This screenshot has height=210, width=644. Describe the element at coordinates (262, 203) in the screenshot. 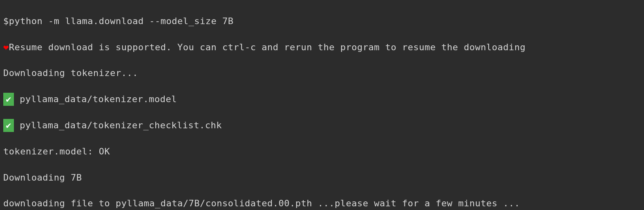

I see `terminal-text: downloading file to pyllama_data/7B/cons…` at that location.